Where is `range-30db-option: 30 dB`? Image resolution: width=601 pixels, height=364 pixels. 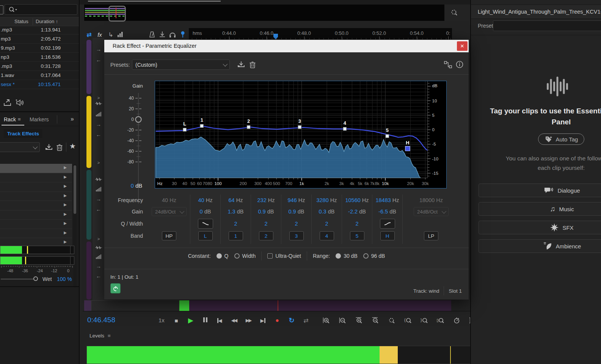
range-30db-option: 30 dB is located at coordinates (347, 256).